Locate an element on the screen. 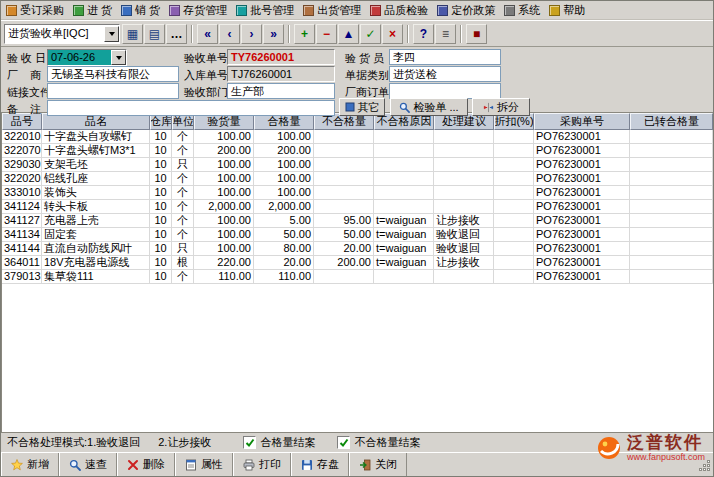 The image size is (714, 477). cell-item-name: 铝线孔座 is located at coordinates (96, 178).